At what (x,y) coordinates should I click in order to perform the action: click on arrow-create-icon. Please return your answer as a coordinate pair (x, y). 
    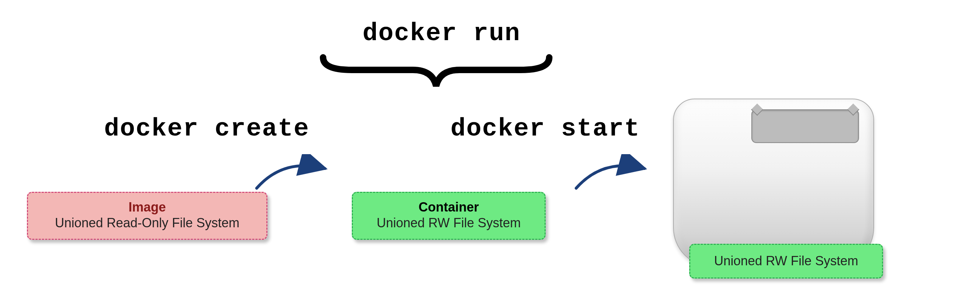
    Looking at the image, I should click on (294, 176).